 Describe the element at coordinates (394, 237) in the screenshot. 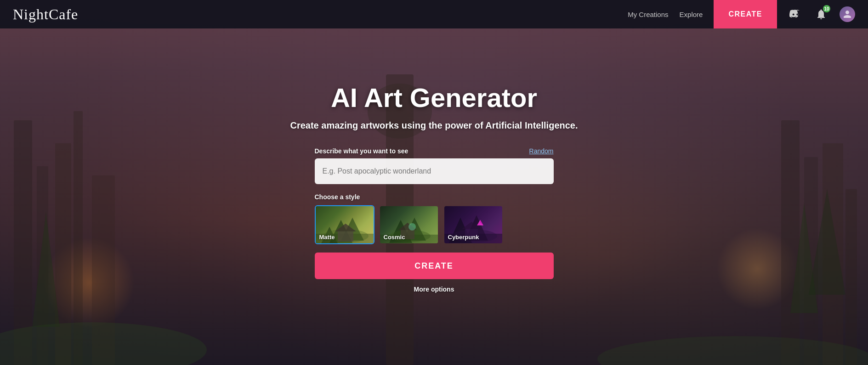

I see `style-cosmic-label: Cosmic` at that location.